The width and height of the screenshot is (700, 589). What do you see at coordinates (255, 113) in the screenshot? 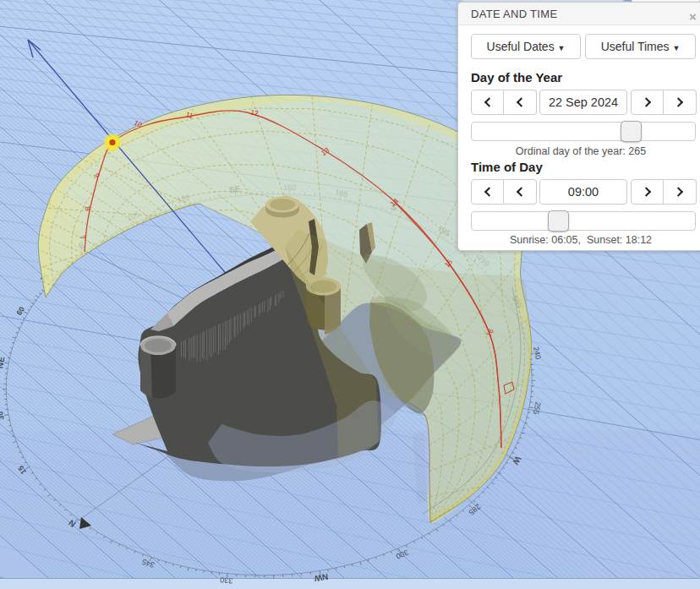
I see `svg-text: 12` at bounding box center [255, 113].